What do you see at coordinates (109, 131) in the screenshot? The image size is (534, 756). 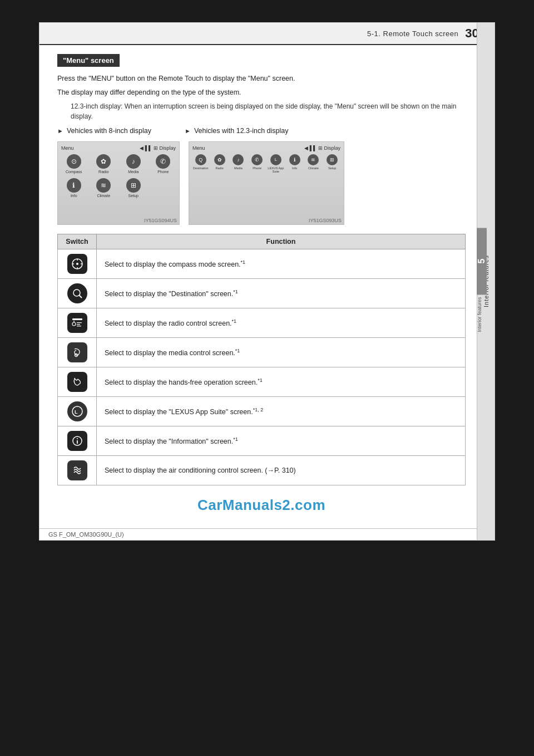 I see `vehicle1-label: Vehicles with 8-inch display` at bounding box center [109, 131].